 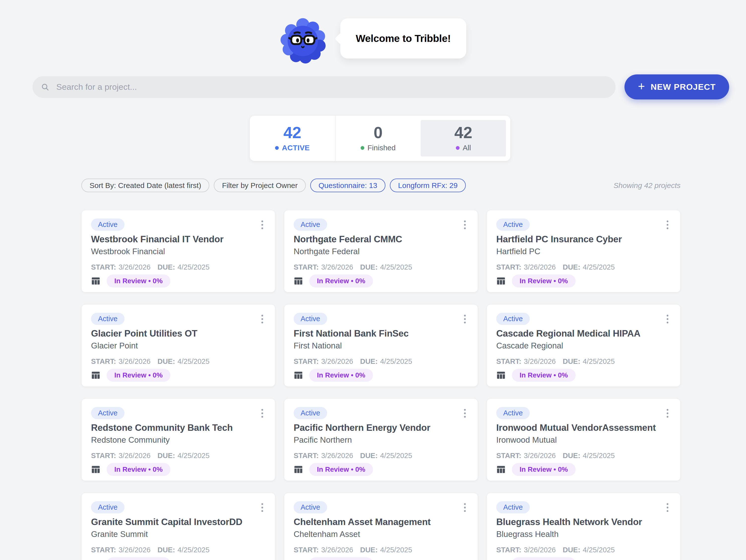 I want to click on project-company: Ironwood Mutual, so click(x=583, y=440).